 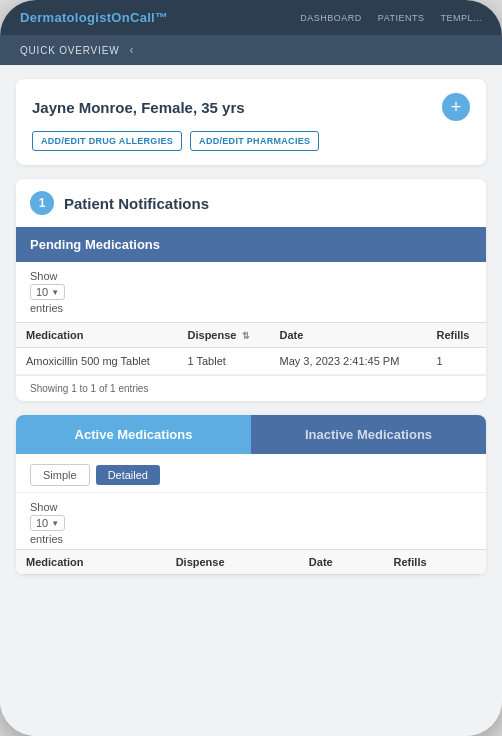 I want to click on section-title: Patient Notifications, so click(x=136, y=204).